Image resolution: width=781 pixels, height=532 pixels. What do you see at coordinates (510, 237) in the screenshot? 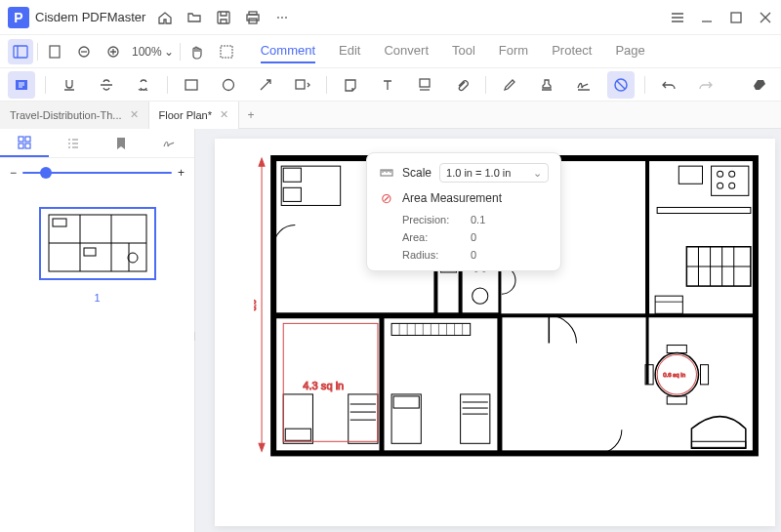
I see `area-value: 0` at bounding box center [510, 237].